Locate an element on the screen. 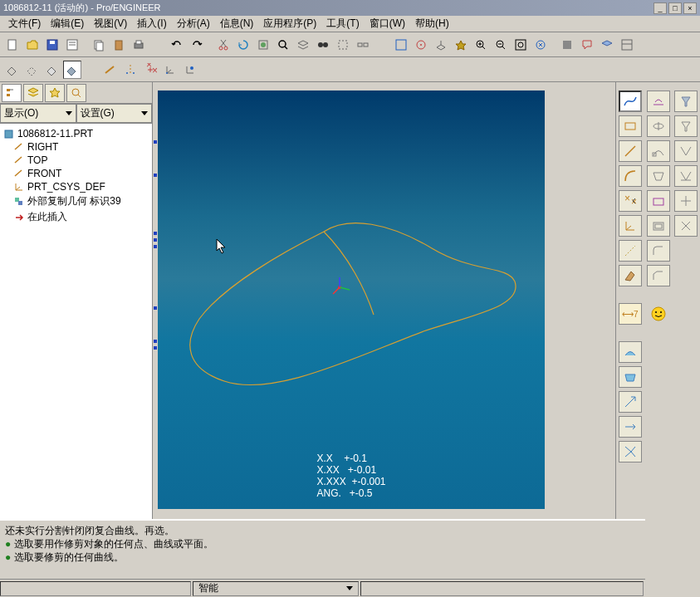 The height and width of the screenshot is (597, 700). menu-info: 信息(N) is located at coordinates (237, 23).